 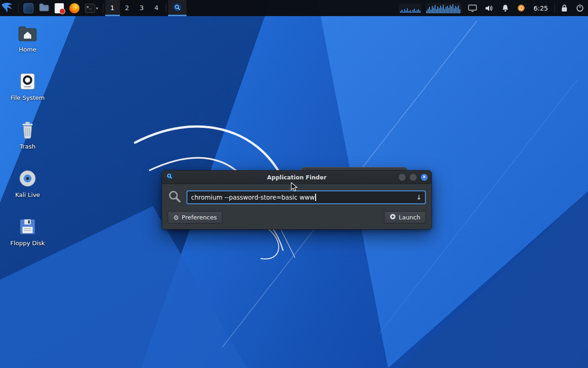 What do you see at coordinates (294, 8) in the screenshot?
I see `top-panel: >_ ▾ 1 2 3 4` at bounding box center [294, 8].